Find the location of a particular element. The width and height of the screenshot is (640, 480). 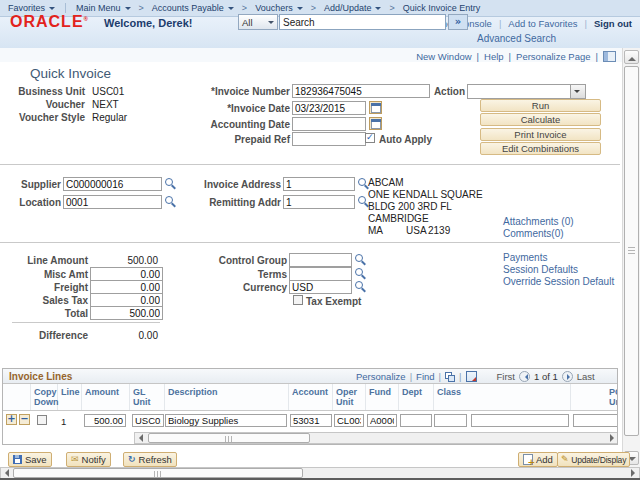

copy-down-checkbox is located at coordinates (42, 420).